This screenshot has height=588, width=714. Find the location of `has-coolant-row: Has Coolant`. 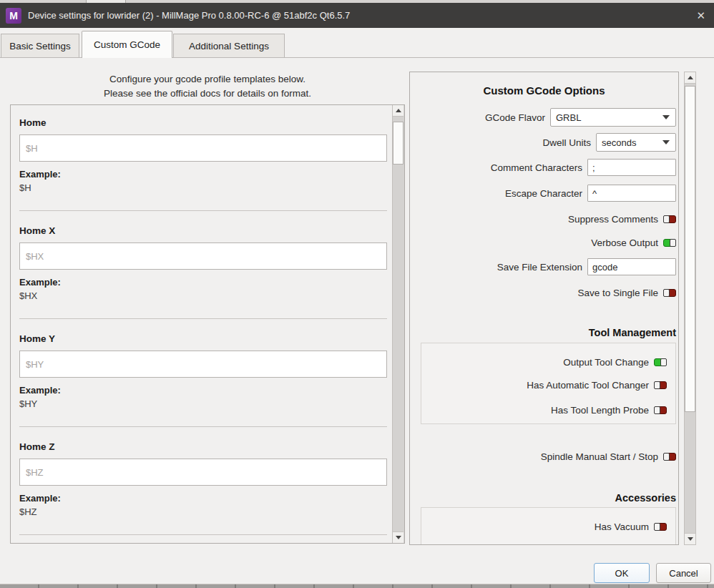

has-coolant-row: Has Coolant is located at coordinates (548, 545).